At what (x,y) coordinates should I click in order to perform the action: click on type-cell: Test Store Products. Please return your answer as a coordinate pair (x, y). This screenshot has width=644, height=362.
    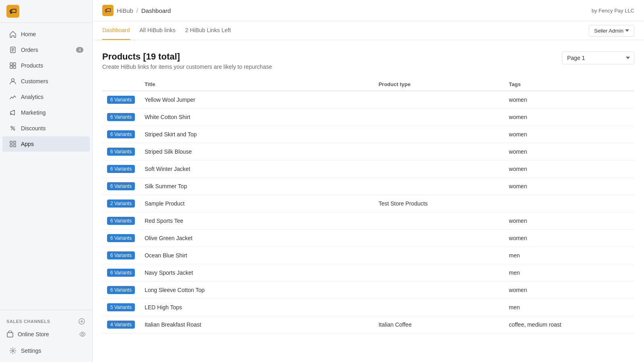
    Looking at the image, I should click on (439, 204).